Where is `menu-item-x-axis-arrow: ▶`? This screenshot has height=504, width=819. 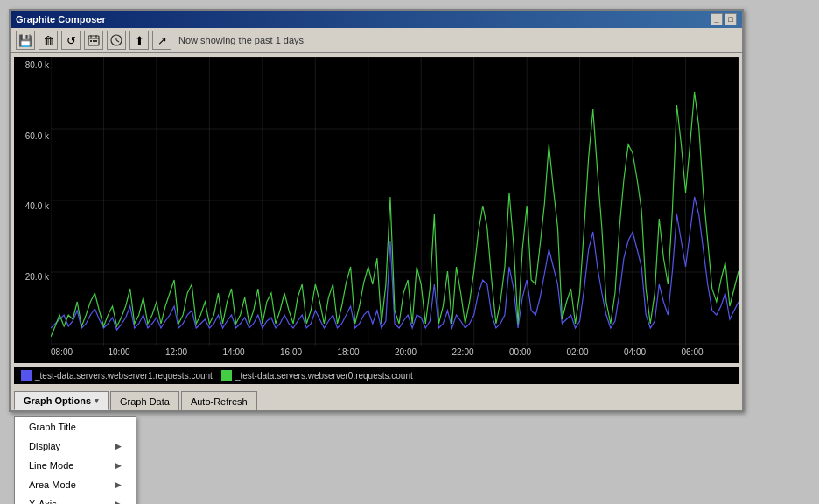 menu-item-x-axis-arrow: ▶ is located at coordinates (119, 502).